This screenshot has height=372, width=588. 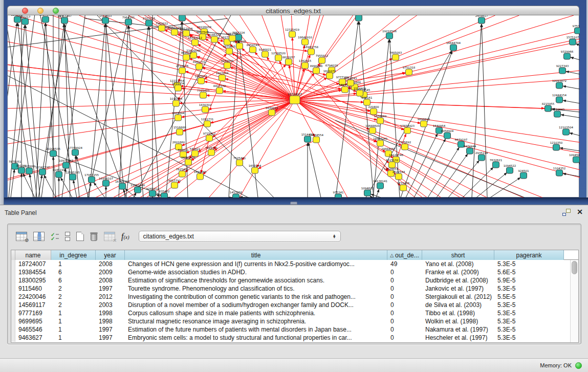 What do you see at coordinates (94, 236) in the screenshot?
I see `delete-column-icon` at bounding box center [94, 236].